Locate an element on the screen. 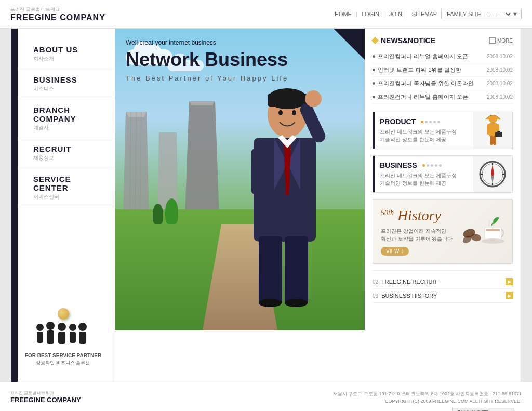 The height and width of the screenshot is (411, 532). nav-join: JOIN is located at coordinates (396, 14).